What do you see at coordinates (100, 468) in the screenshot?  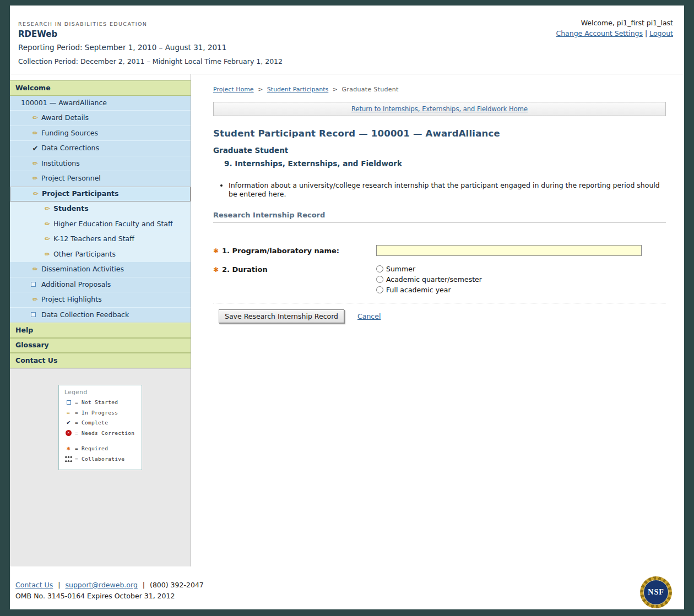 I see `sidebar-fill: Legend = Not Started ✏ = In Progress` at bounding box center [100, 468].